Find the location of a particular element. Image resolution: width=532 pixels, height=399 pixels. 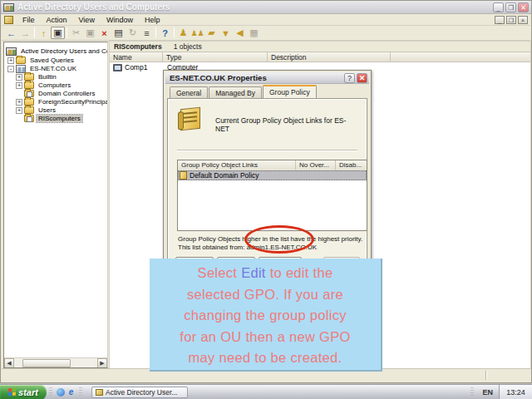

window-titlebar: Active Directory Users and Computers _ ❐… is located at coordinates (266, 7).